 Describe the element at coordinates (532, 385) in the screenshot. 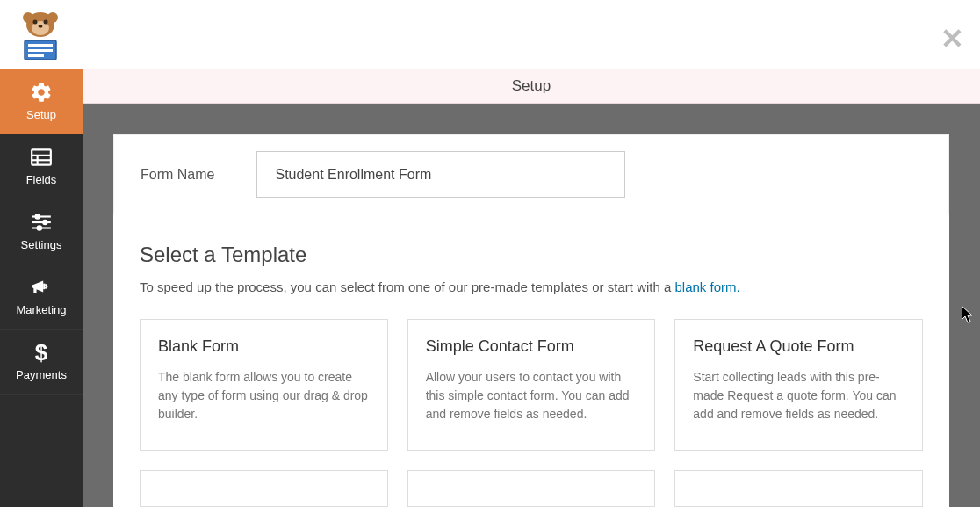

I see `template-card-simple-contact: Simple Contact Form Allow your users to …` at that location.